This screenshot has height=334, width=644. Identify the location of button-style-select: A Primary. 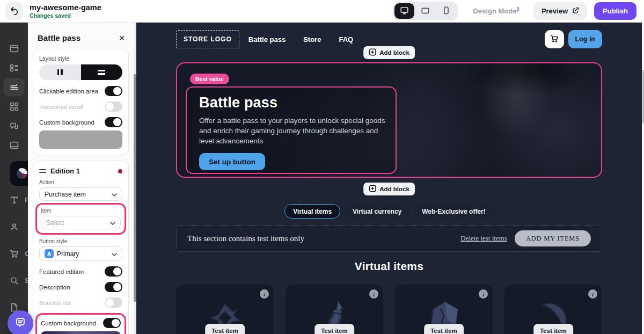
(80, 253).